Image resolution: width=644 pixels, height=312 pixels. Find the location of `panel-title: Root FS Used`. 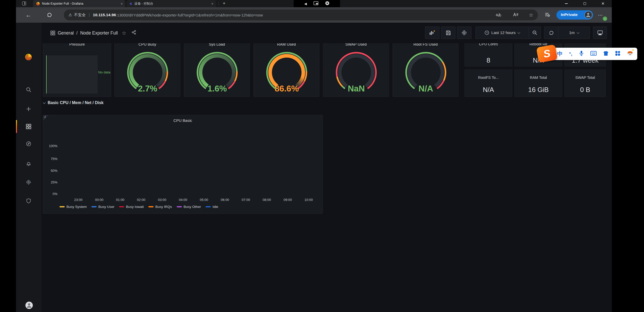

panel-title: Root FS Used is located at coordinates (426, 45).